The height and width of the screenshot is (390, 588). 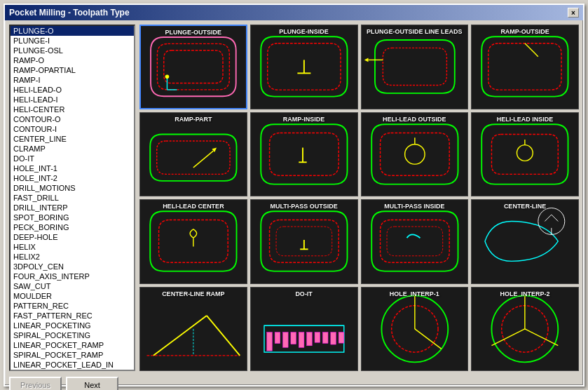 I want to click on grid-cell: PLUNGE-OUTSIDE LINE LEADS, so click(x=415, y=67).